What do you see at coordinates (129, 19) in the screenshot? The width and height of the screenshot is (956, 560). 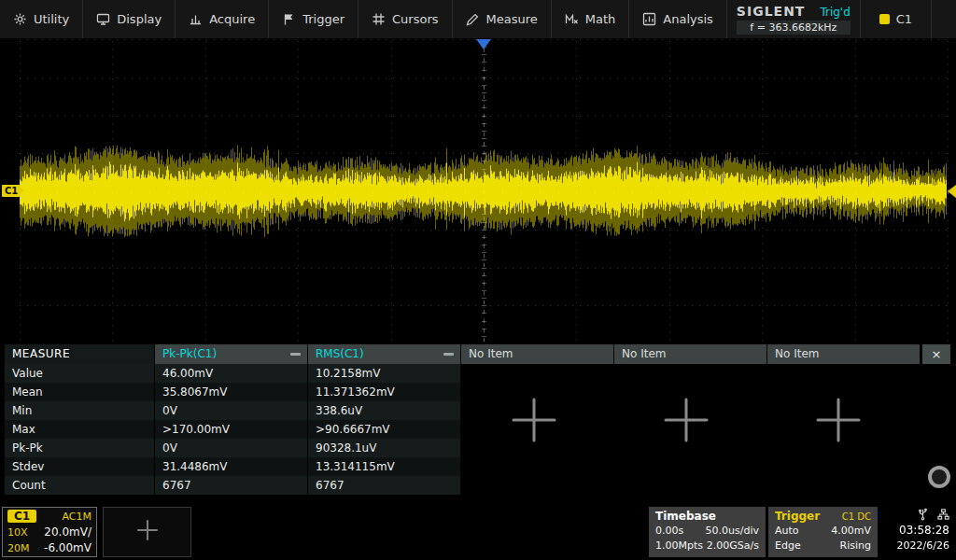 I see `menu-item-display: Display` at bounding box center [129, 19].